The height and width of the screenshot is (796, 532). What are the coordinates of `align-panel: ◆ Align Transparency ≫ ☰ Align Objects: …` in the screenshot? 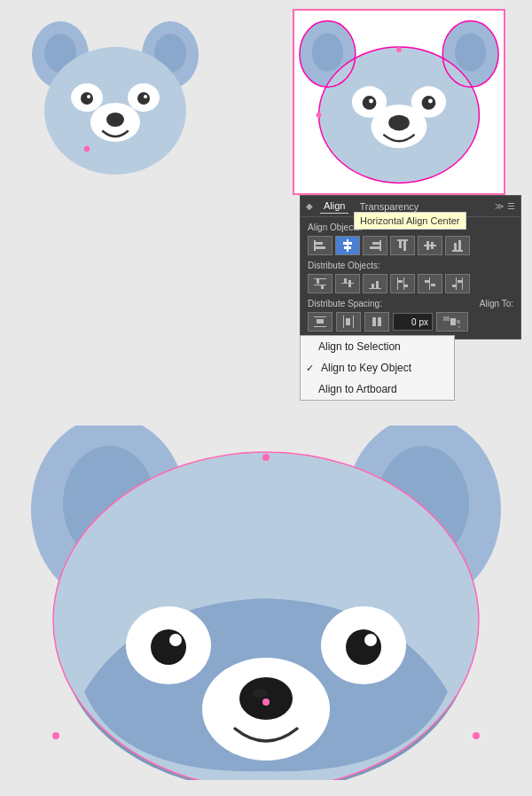 It's located at (411, 268).